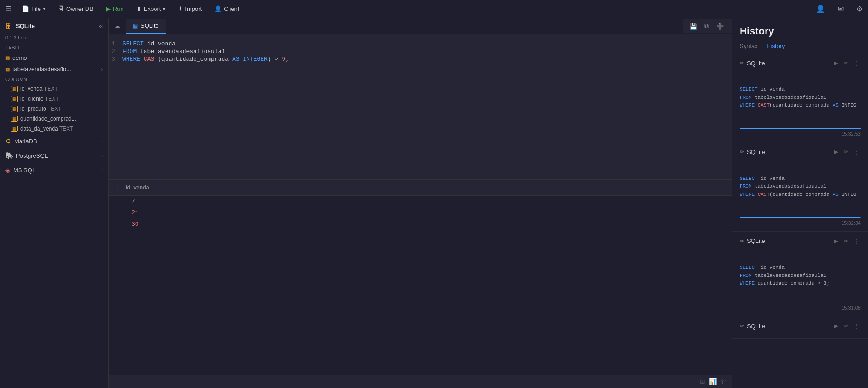 The height and width of the screenshot is (388, 868). What do you see at coordinates (841, 9) in the screenshot?
I see `mail-icon: ✉` at bounding box center [841, 9].